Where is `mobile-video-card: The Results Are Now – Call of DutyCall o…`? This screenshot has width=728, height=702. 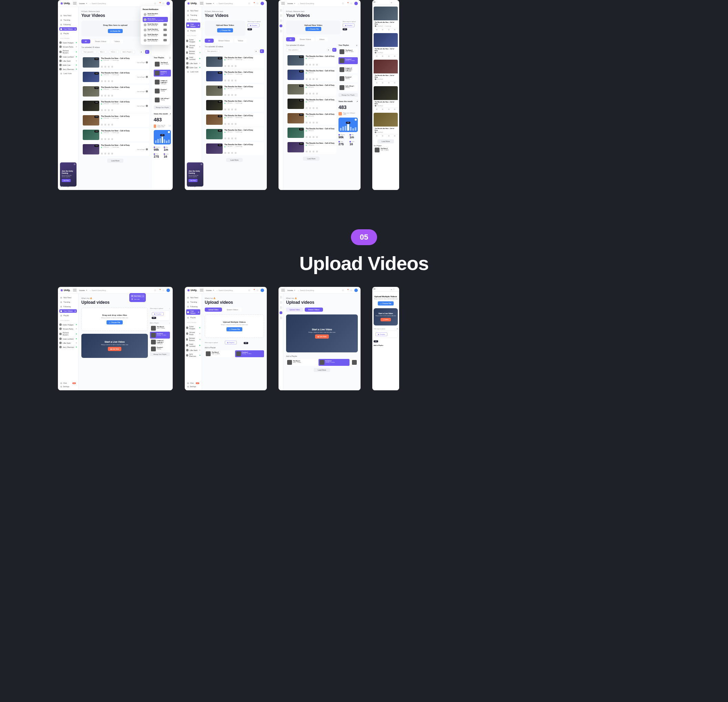
mobile-video-card: The Results Are Now – Call of DutyCall o… is located at coordinates (386, 19).